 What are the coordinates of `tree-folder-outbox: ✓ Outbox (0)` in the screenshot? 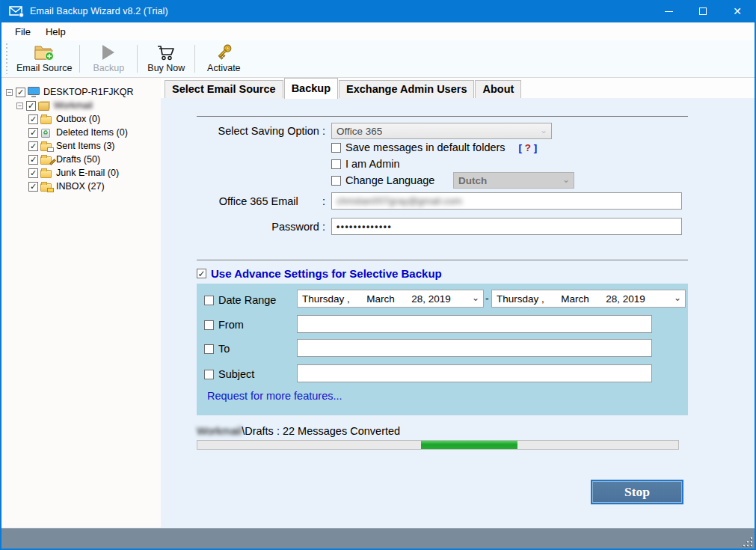 It's located at (94, 119).